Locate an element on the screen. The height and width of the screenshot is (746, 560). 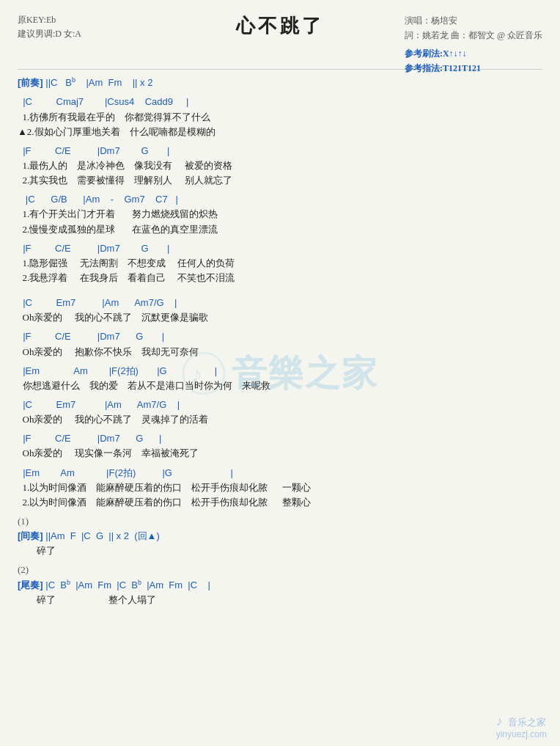
ref-strum: 参考刷法:X↑↓↑↓ is located at coordinates (474, 54).